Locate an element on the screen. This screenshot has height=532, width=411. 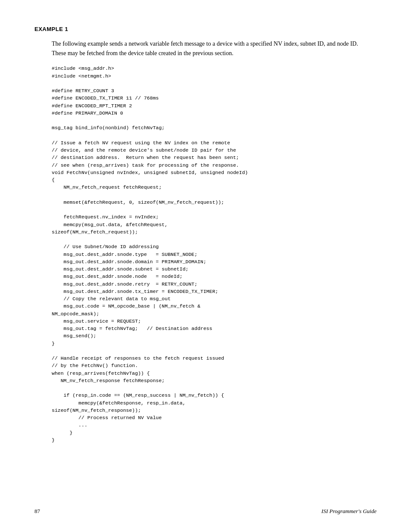
page-number: 87 is located at coordinates (37, 511).